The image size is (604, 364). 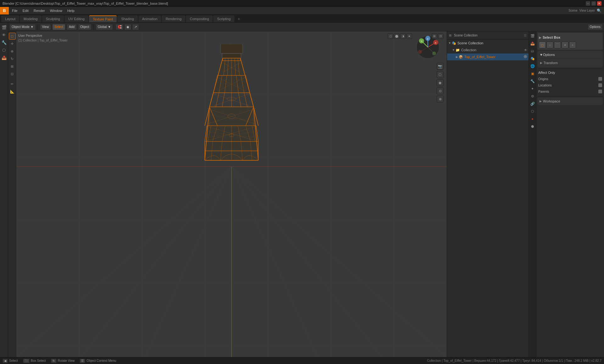 What do you see at coordinates (76, 19) in the screenshot?
I see `tab-uv-editing: UV Editing` at bounding box center [76, 19].